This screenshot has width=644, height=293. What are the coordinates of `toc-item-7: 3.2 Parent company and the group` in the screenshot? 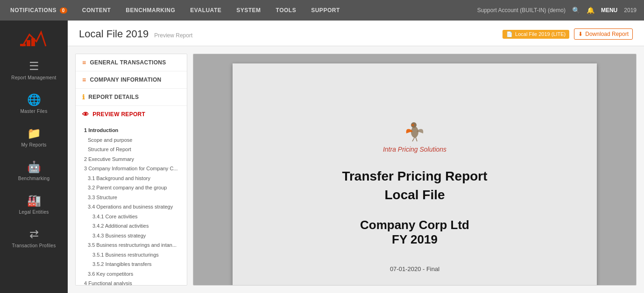 It's located at (134, 188).